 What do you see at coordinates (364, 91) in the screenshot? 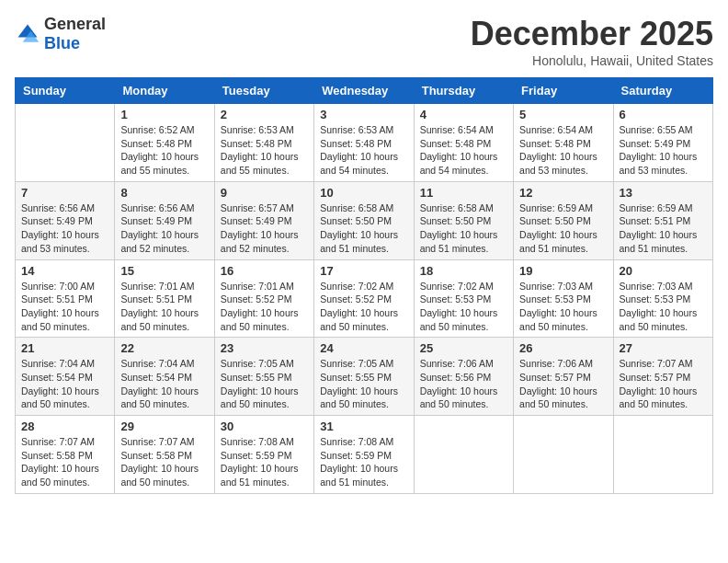
I see `weekday-header: Wednesday` at bounding box center [364, 91].